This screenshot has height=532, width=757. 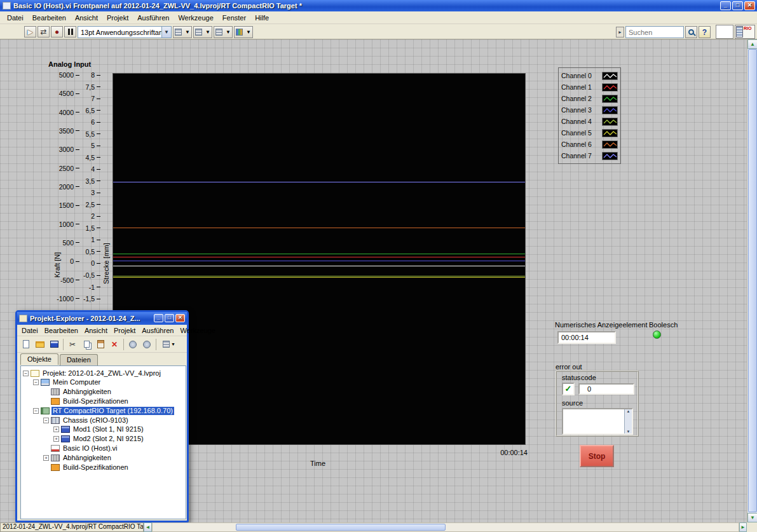 I want to click on tree-item-label: RT CompactRIO Target (192.168.0.70), so click(x=113, y=411).